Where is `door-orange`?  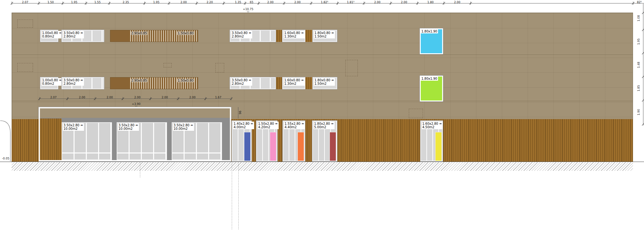 door-orange is located at coordinates (301, 147).